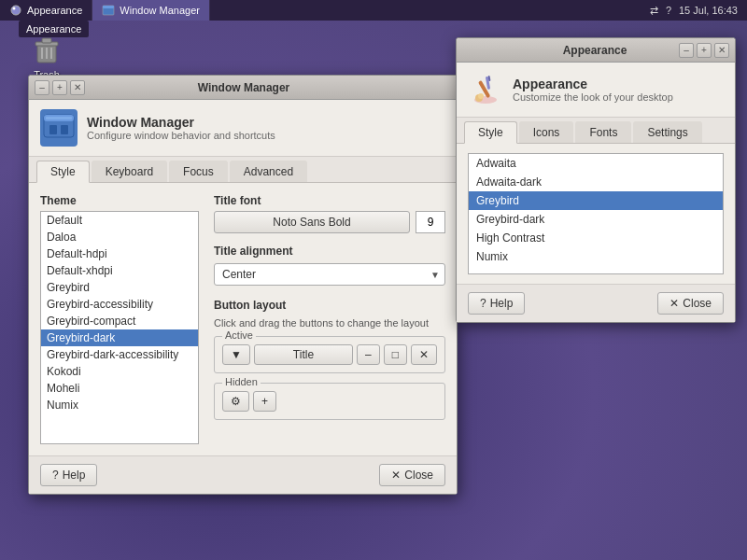  What do you see at coordinates (243, 88) in the screenshot?
I see `wm-titlebar: – + ✕ Window Manager` at bounding box center [243, 88].